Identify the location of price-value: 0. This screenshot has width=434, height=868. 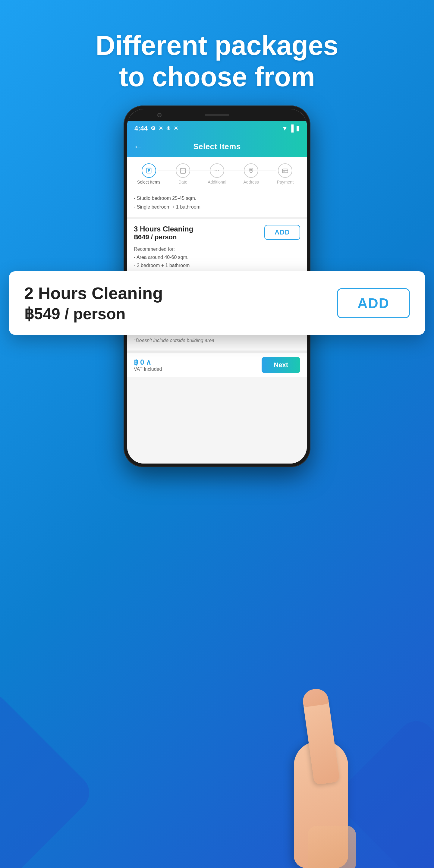
(142, 363).